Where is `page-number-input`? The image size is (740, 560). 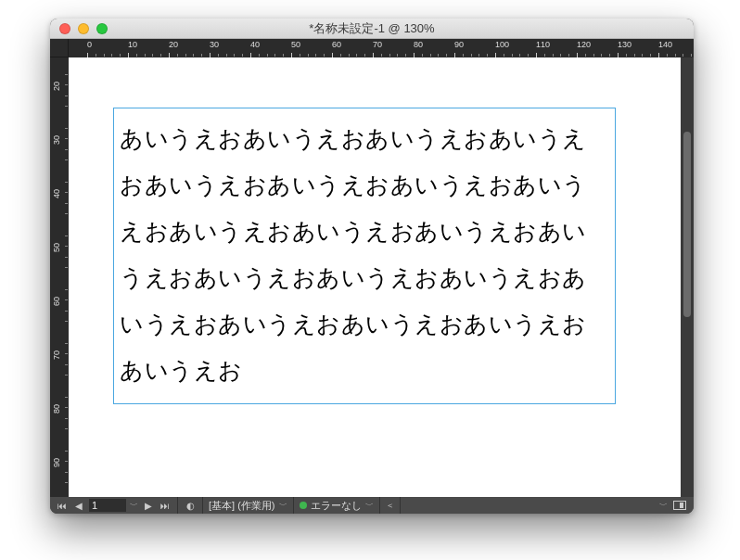 page-number-input is located at coordinates (108, 505).